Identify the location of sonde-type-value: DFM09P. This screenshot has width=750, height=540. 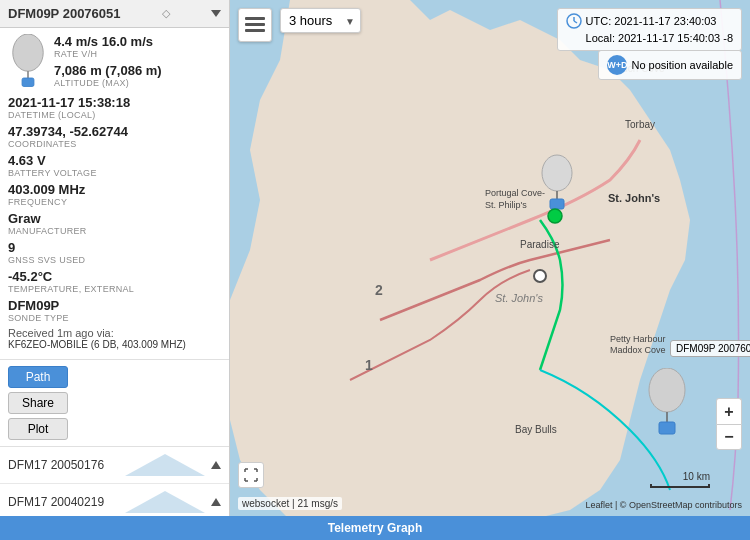
(114, 306).